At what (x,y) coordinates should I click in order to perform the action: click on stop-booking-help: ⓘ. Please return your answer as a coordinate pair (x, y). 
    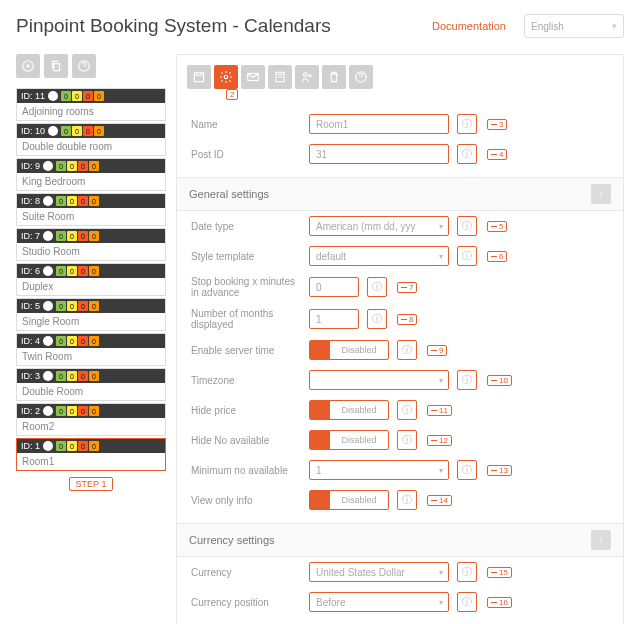
    Looking at the image, I should click on (377, 287).